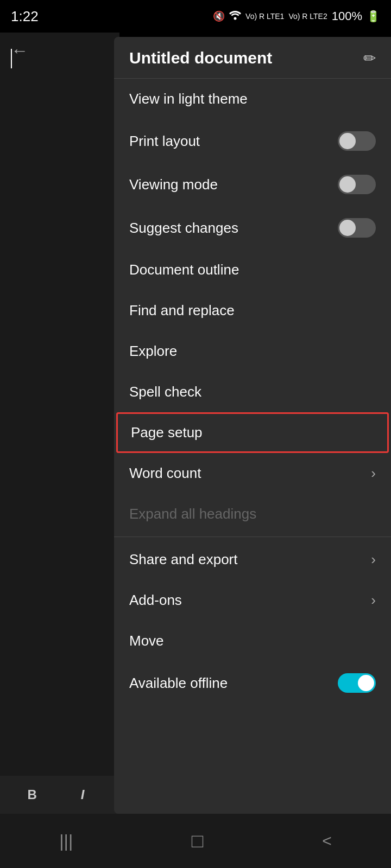 The height and width of the screenshot is (868, 391). What do you see at coordinates (178, 684) in the screenshot?
I see `available-offline-label: Available offline` at bounding box center [178, 684].